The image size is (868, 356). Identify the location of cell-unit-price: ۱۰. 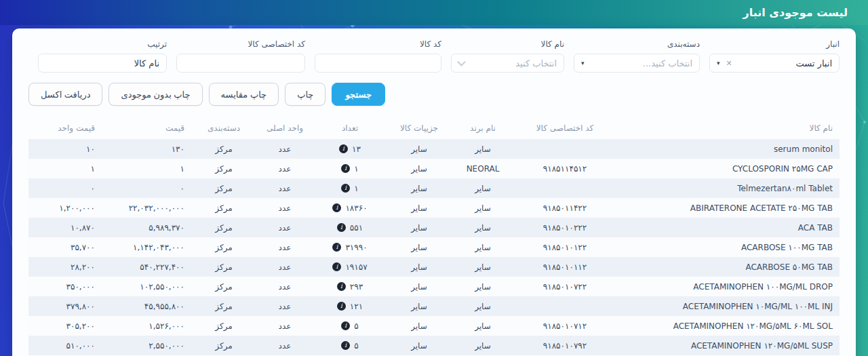
(65, 149).